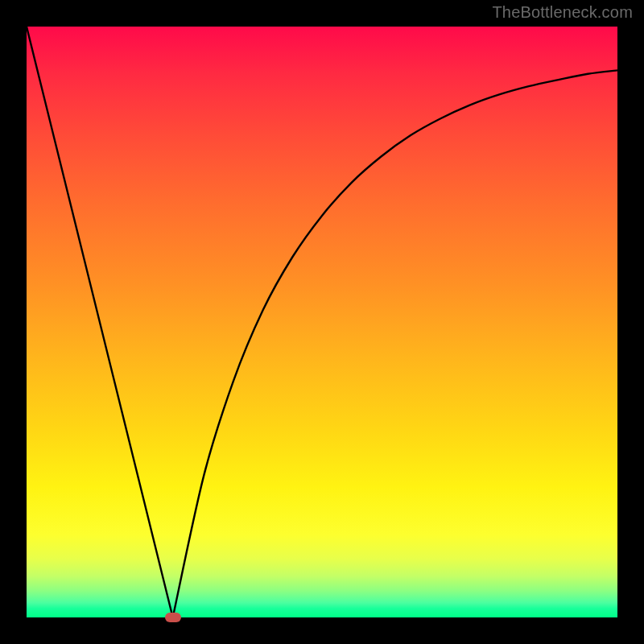 This screenshot has width=644, height=644. Describe the element at coordinates (173, 617) in the screenshot. I see `minimum-marker` at that location.